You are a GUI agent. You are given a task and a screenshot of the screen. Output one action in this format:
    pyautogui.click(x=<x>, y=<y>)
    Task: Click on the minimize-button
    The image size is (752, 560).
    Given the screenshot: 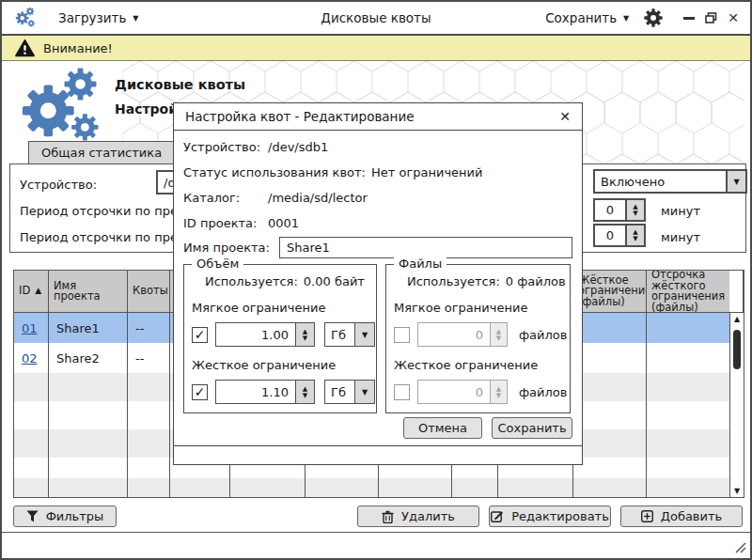 What is the action you would take?
    pyautogui.click(x=689, y=19)
    